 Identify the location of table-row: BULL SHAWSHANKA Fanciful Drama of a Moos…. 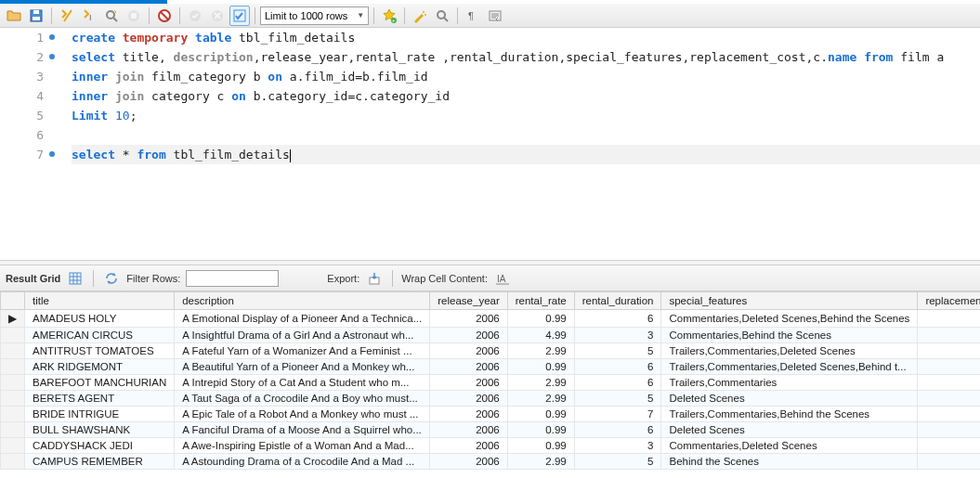
(490, 431).